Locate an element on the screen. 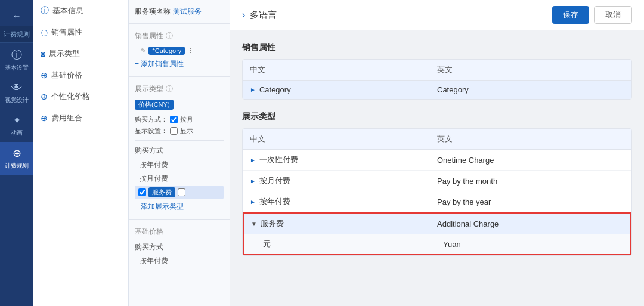 This screenshot has width=644, height=306. header-right: 保存 取消 is located at coordinates (592, 15).